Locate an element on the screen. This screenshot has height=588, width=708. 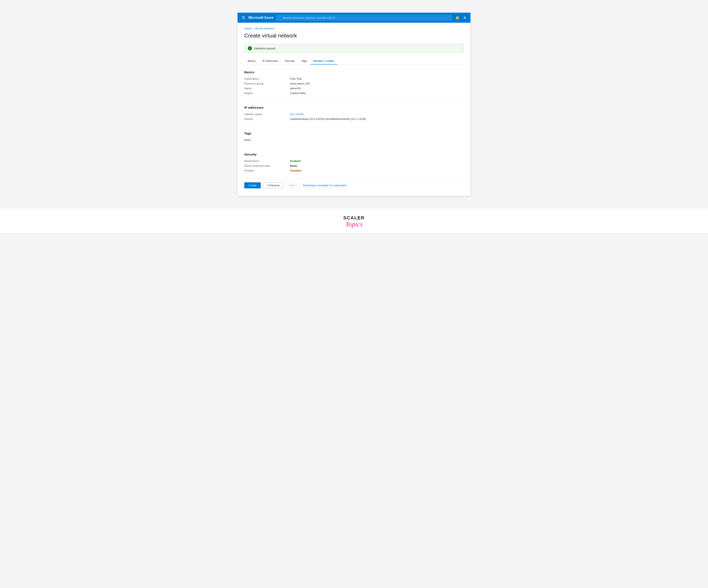
validation-icon: ✓ is located at coordinates (250, 48).